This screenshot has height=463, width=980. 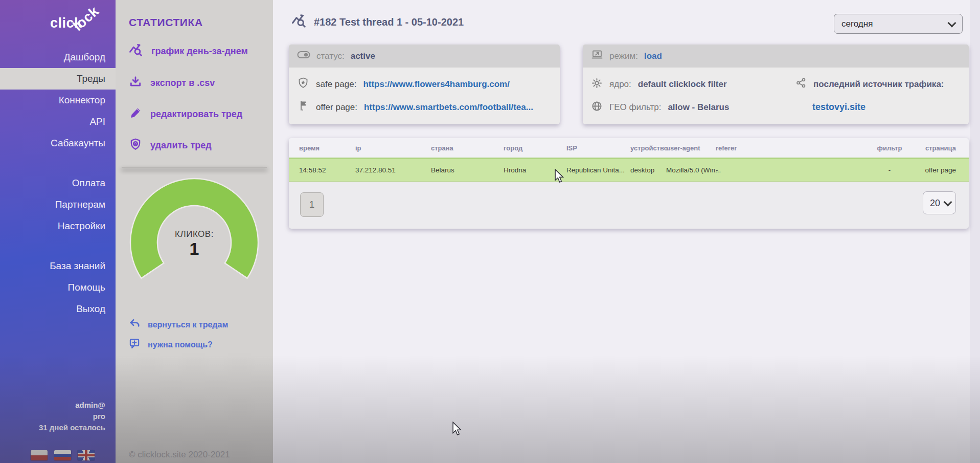 I want to click on sidebar-item-threads: Треды, so click(x=58, y=79).